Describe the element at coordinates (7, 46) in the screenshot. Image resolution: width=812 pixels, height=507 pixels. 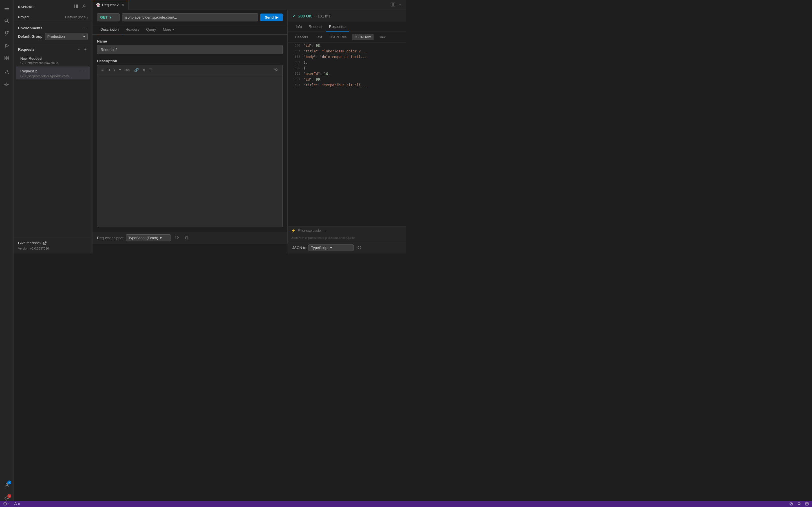
I see `run-debug-icon` at that location.